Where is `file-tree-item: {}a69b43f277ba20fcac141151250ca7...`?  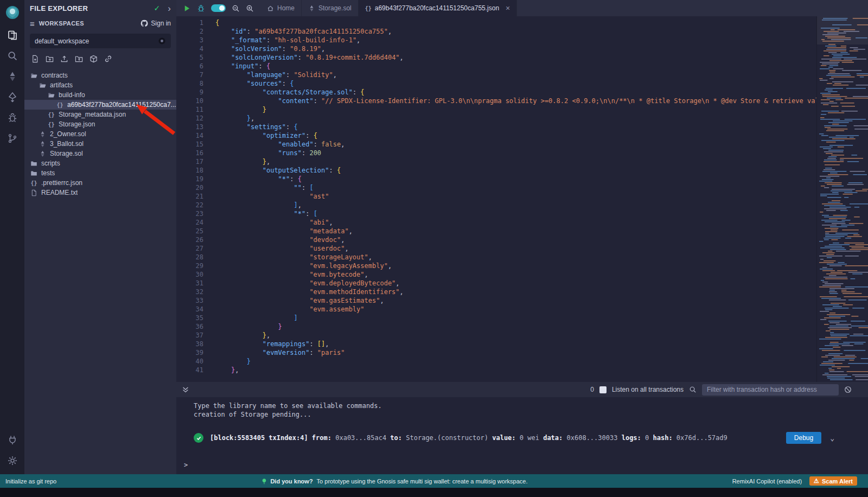 file-tree-item: {}a69b43f277ba20fcac141151250ca7... is located at coordinates (100, 105).